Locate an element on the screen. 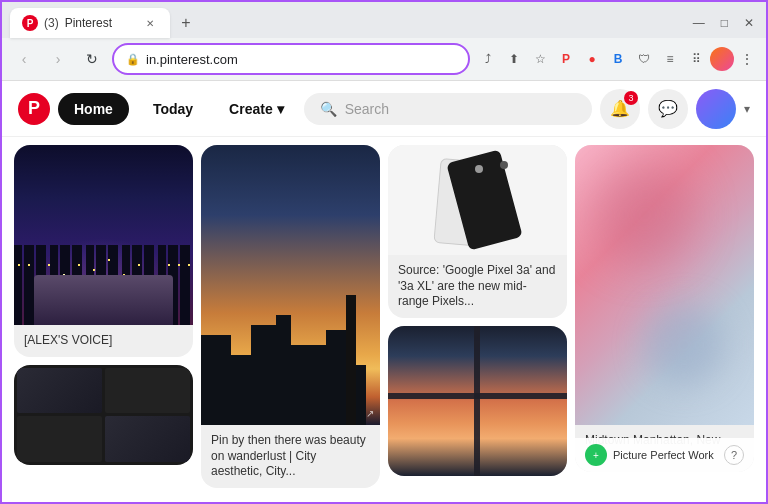 This screenshot has height=504, width=768. nav-create-button: Create ▾ is located at coordinates (256, 109).